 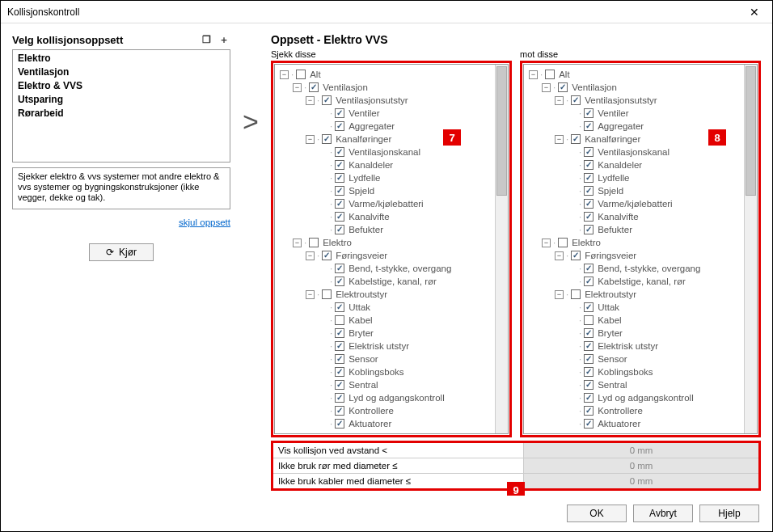 I want to click on setup-list-item: Elektro & VVS, so click(x=121, y=86).